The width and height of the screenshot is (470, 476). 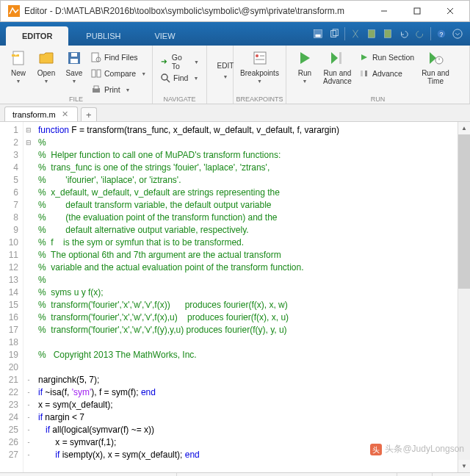 I want to click on advance-icon, so click(x=364, y=73).